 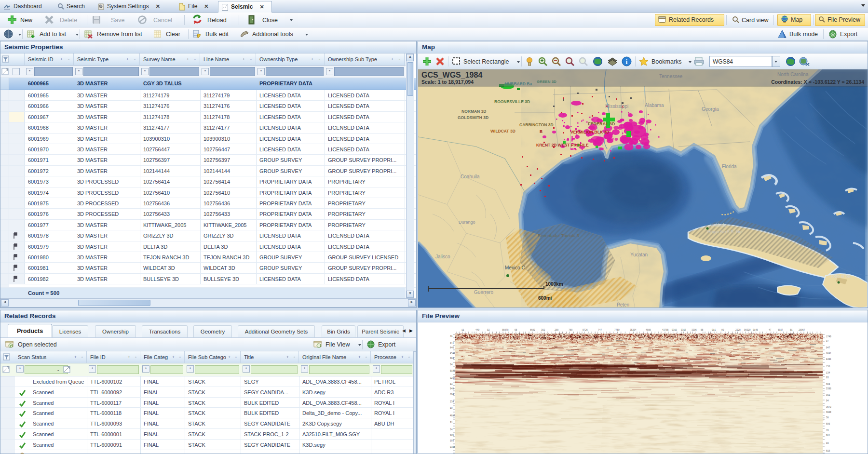 What do you see at coordinates (600, 330) in the screenshot?
I see `svg-text: 747` at bounding box center [600, 330].